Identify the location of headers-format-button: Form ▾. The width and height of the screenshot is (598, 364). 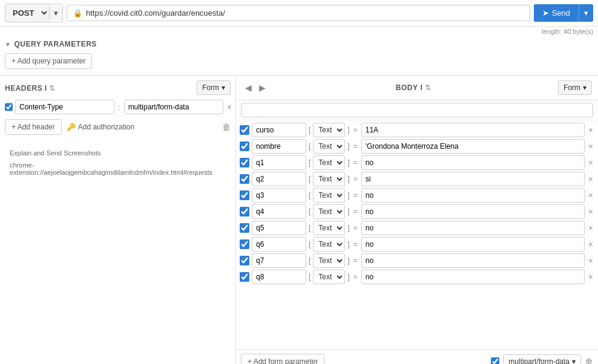
(214, 88).